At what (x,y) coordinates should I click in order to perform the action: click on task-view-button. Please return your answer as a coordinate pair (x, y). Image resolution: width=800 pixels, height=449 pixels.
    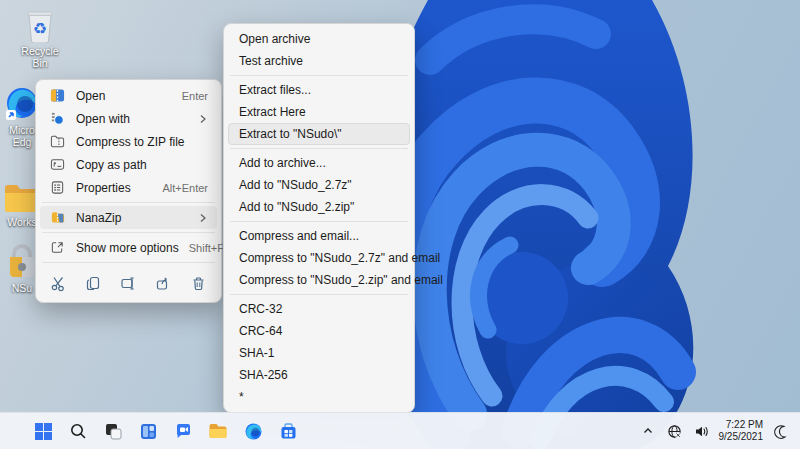
    Looking at the image, I should click on (113, 431).